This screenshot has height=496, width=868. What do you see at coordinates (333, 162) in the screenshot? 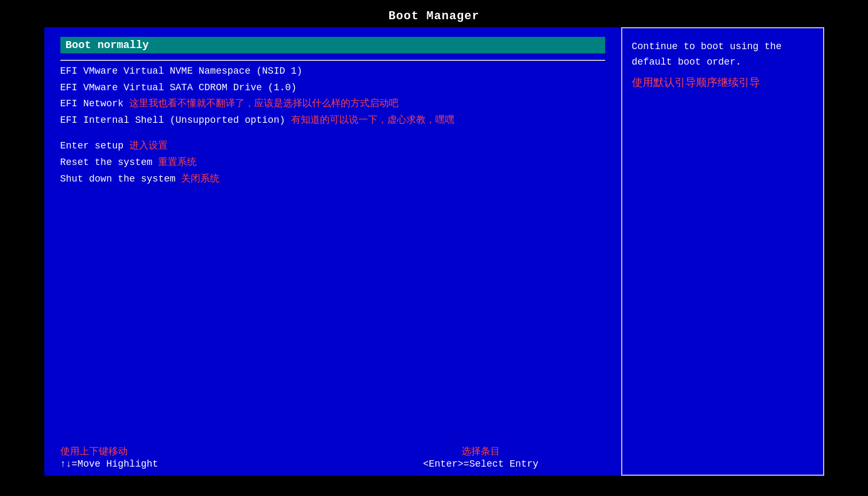
I see `action-reset: Reset the system 重置系统` at bounding box center [333, 162].